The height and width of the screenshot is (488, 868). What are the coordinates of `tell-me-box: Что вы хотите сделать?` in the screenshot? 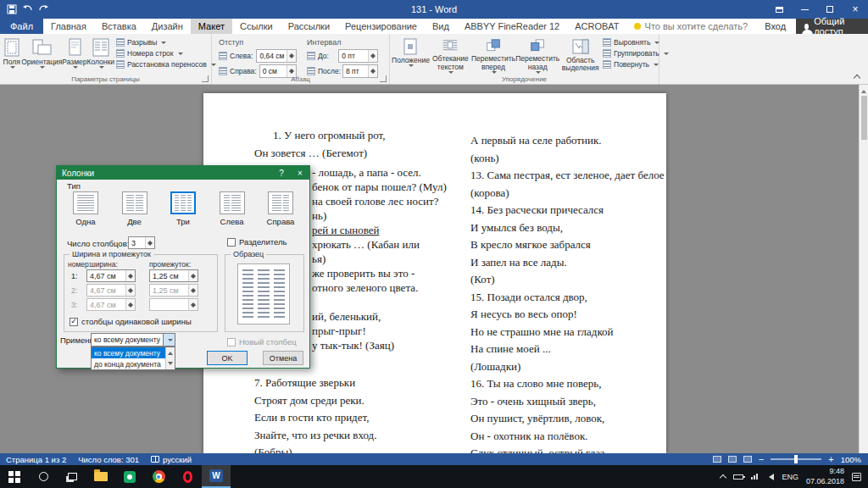 It's located at (692, 26).